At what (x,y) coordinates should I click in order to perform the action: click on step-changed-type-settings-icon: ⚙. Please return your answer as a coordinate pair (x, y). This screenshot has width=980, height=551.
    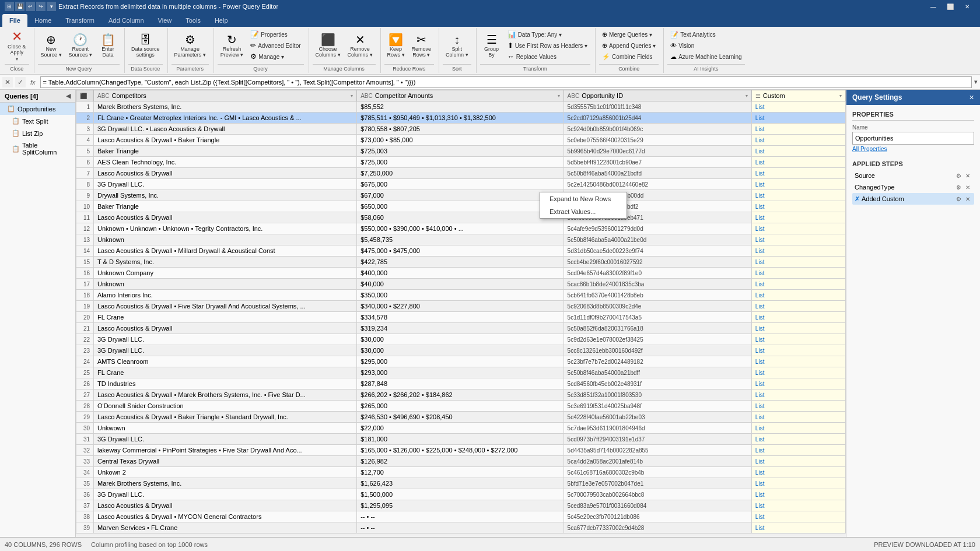
    Looking at the image, I should click on (958, 187).